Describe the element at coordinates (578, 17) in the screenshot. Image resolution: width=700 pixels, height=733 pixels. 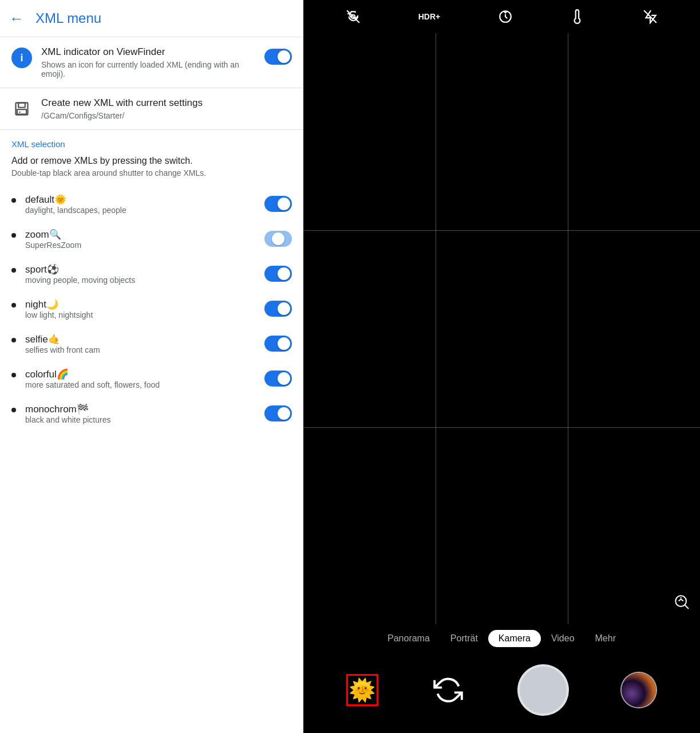
I see `temperature-icon` at that location.